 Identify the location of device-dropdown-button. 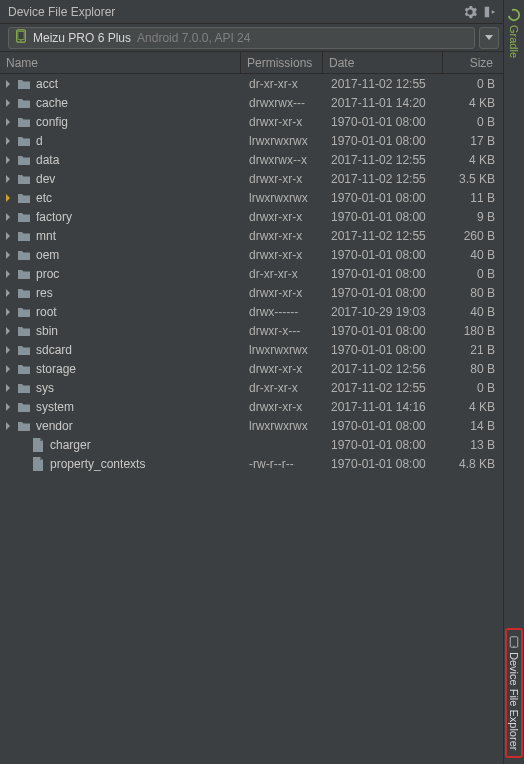
(489, 38).